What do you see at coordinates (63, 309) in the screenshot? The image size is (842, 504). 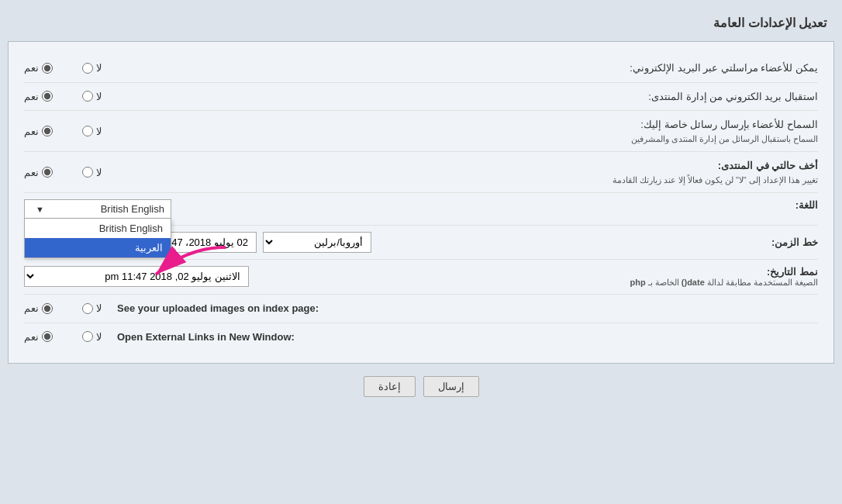 I see `see-images-radio-group: لا نعم` at bounding box center [63, 309].